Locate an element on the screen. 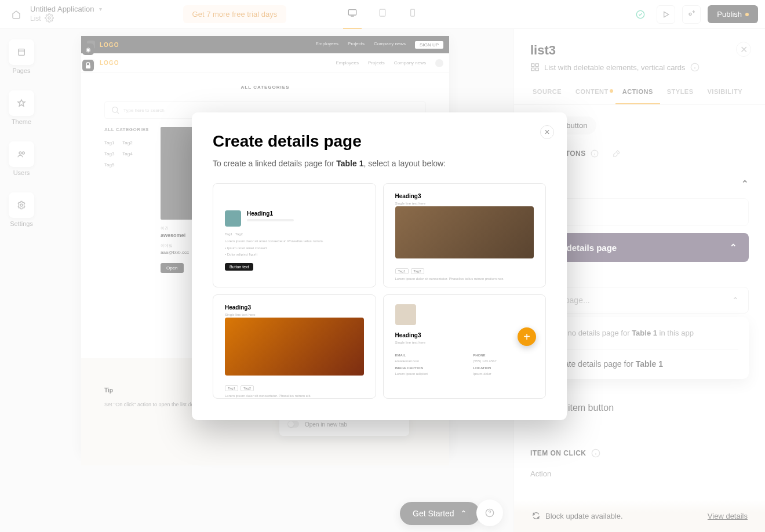 The image size is (765, 532). layout-option-4: + Heading3 Single line text here EMAILem… is located at coordinates (465, 347).